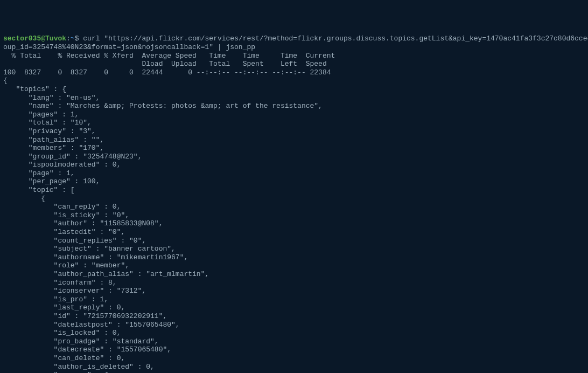 The image size is (588, 373). I want to click on prompt-line: sector035@Tuvok:~$ curl "https://api.fli…, so click(296, 39).